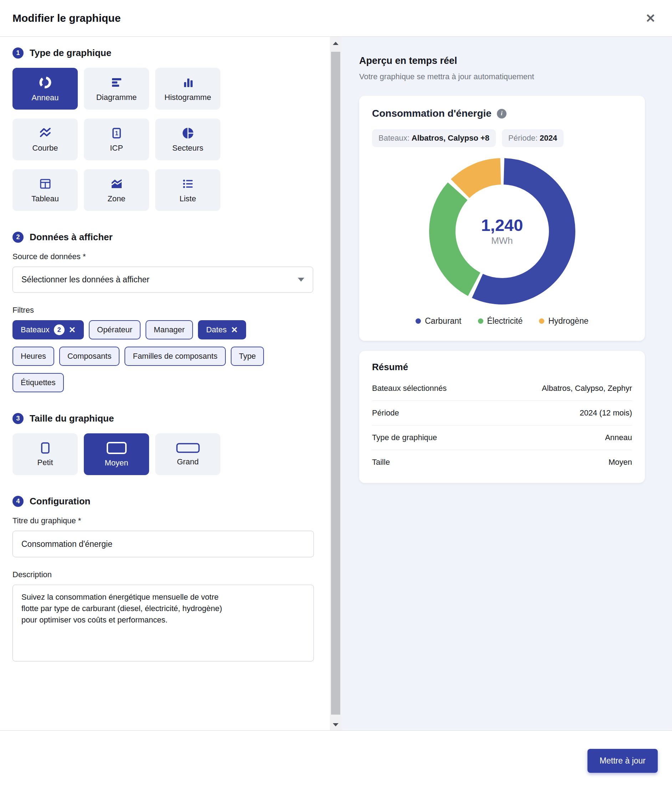 This screenshot has height=791, width=672. Describe the element at coordinates (163, 454) in the screenshot. I see `size-grid: Petit Moyen Grand` at that location.